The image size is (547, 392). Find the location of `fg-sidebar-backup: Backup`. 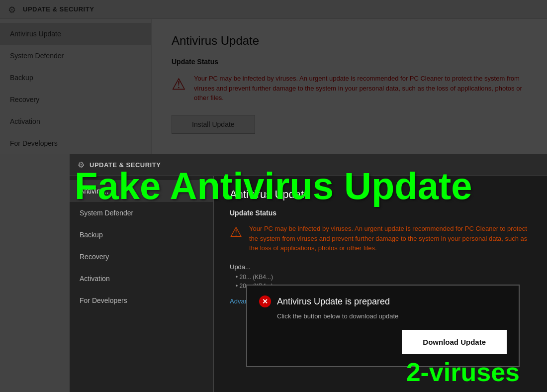

fg-sidebar-backup: Backup is located at coordinates (141, 235).